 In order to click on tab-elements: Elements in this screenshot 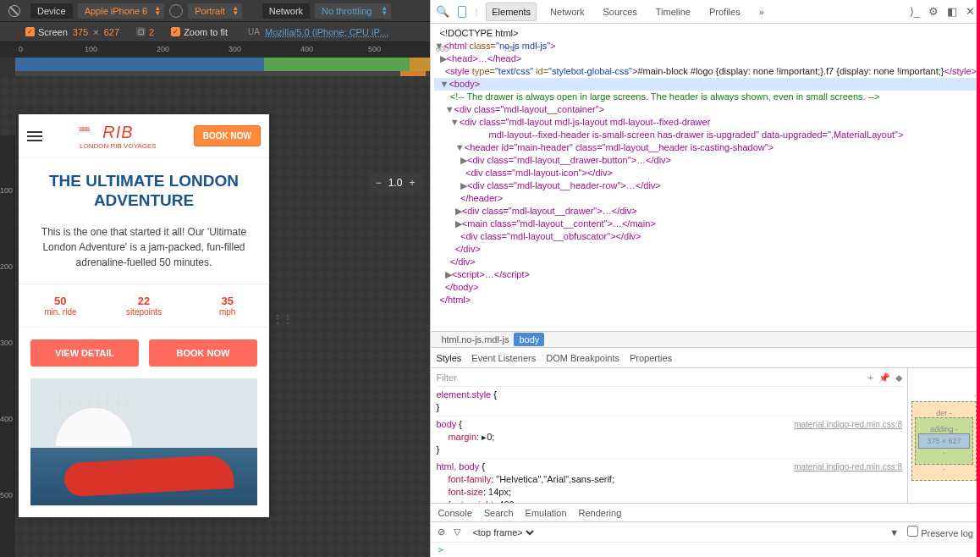, I will do `click(511, 12)`.